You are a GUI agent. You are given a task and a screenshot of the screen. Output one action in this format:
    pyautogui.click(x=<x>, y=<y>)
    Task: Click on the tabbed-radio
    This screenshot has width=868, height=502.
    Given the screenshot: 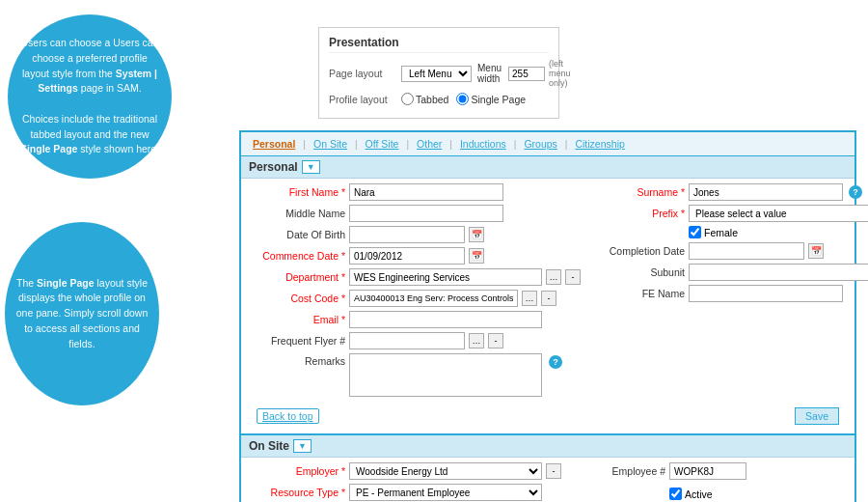 What is the action you would take?
    pyautogui.click(x=407, y=98)
    